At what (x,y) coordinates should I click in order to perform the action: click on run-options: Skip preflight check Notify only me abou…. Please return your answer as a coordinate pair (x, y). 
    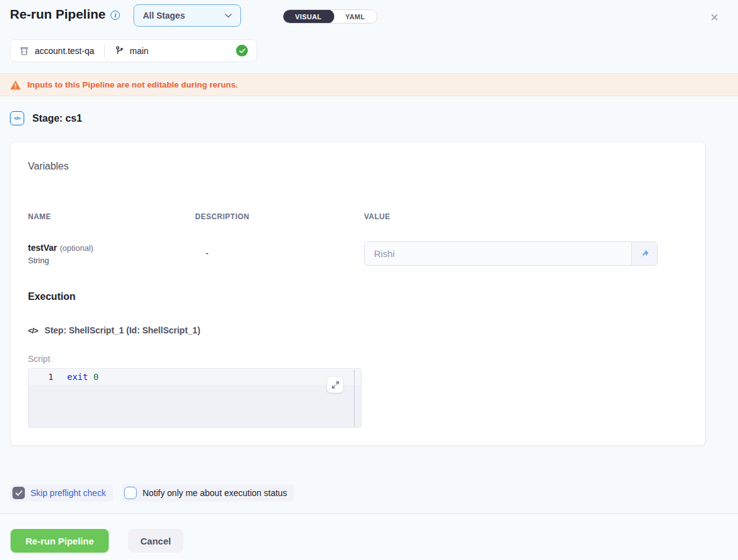
    Looking at the image, I should click on (152, 493).